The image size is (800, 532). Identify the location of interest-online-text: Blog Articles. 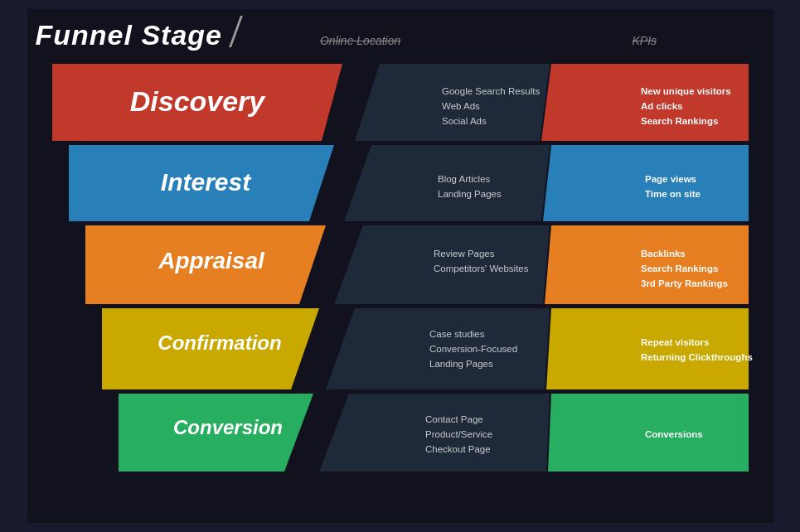
(464, 179).